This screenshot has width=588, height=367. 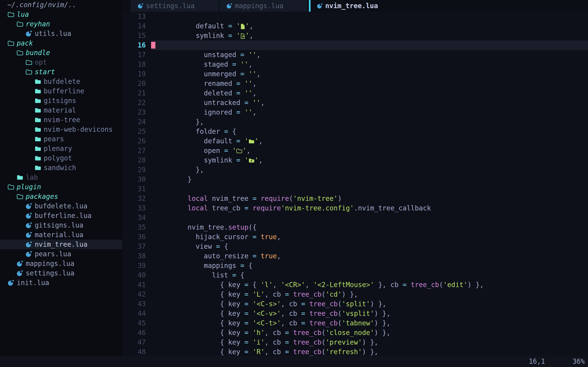 What do you see at coordinates (370, 83) in the screenshot?
I see `code-text: deleted = '',` at bounding box center [370, 83].